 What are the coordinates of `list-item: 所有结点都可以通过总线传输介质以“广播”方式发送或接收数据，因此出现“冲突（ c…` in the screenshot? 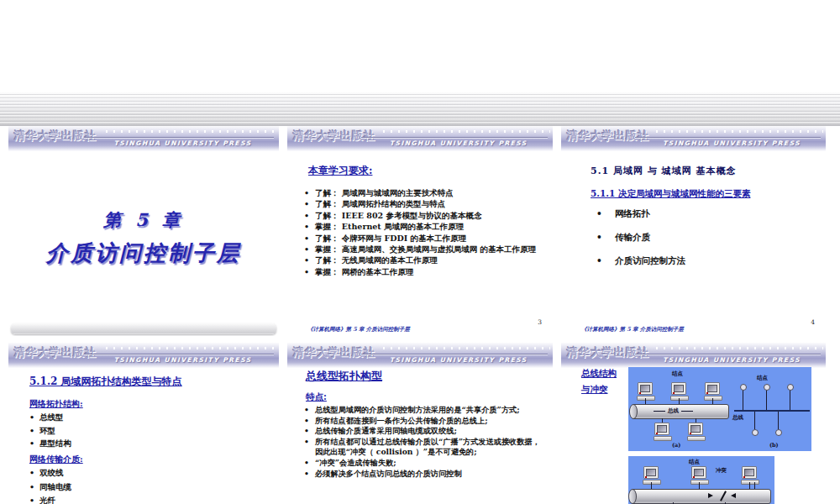 It's located at (425, 447).